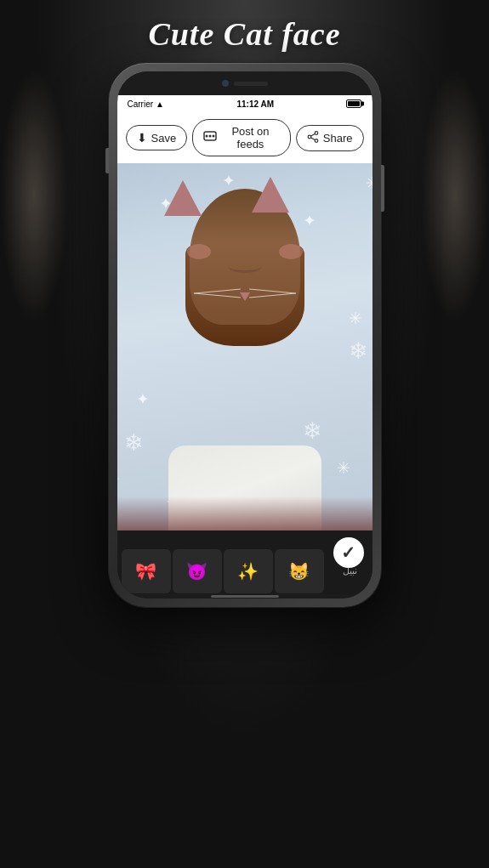  What do you see at coordinates (146, 104) in the screenshot?
I see `carrier-info: Carrier ▲` at bounding box center [146, 104].